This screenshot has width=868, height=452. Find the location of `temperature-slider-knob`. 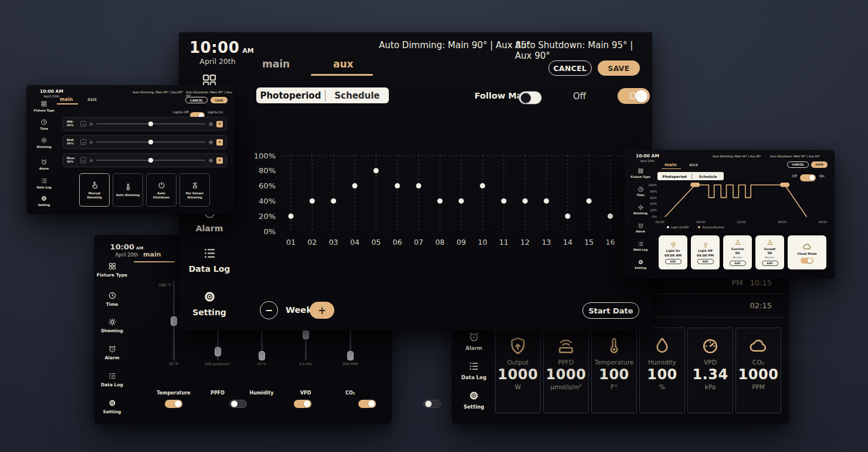

temperature-slider-knob is located at coordinates (174, 321).